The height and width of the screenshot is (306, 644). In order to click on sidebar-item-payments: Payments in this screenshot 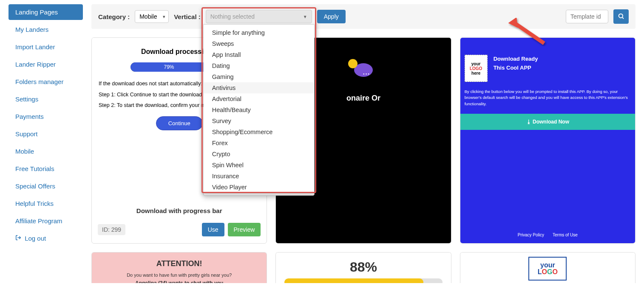, I will do `click(46, 116)`.